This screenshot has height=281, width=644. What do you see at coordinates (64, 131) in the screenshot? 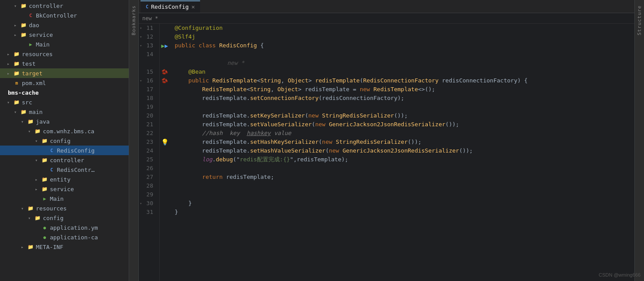
I see `tree-item-com: 📁 com.wnhz.bms.ca` at bounding box center [64, 131].